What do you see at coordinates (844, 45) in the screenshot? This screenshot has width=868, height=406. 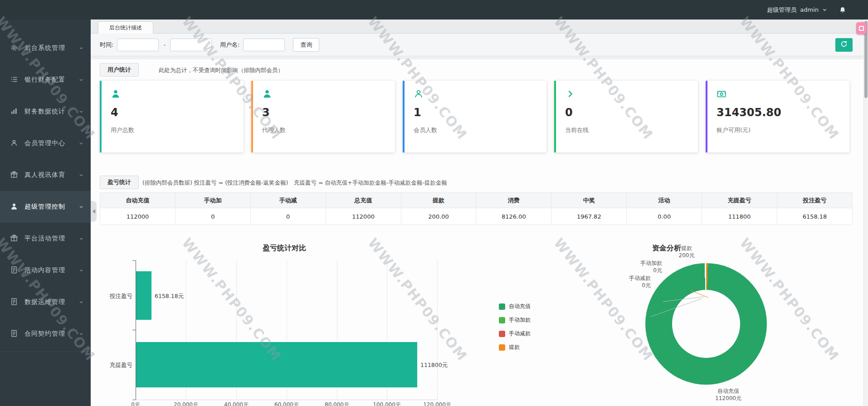 I see `refresh-button` at bounding box center [844, 45].